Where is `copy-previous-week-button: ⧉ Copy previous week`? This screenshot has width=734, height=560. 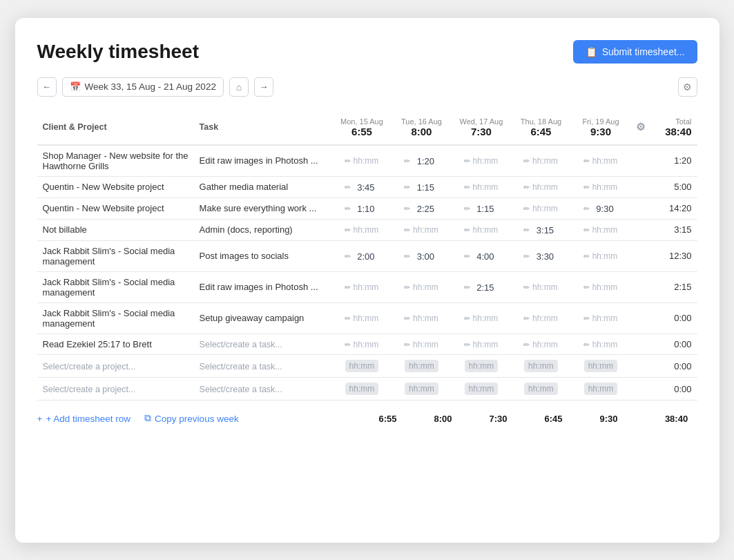
copy-previous-week-button: ⧉ Copy previous week is located at coordinates (192, 418).